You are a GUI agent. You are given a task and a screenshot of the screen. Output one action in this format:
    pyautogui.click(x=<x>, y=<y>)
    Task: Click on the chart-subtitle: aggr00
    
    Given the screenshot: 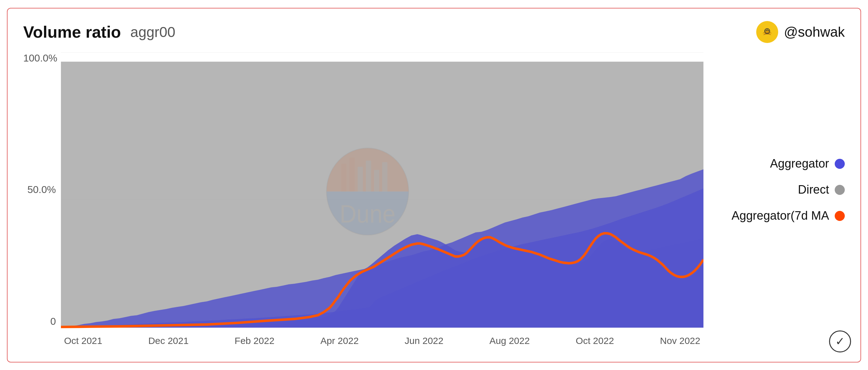 What is the action you would take?
    pyautogui.click(x=153, y=32)
    